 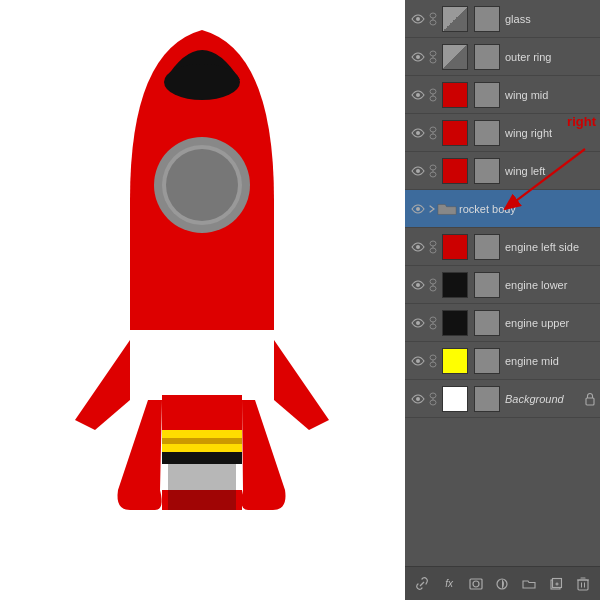 What do you see at coordinates (550, 133) in the screenshot?
I see `layer-name-wing-right: wing right` at bounding box center [550, 133].